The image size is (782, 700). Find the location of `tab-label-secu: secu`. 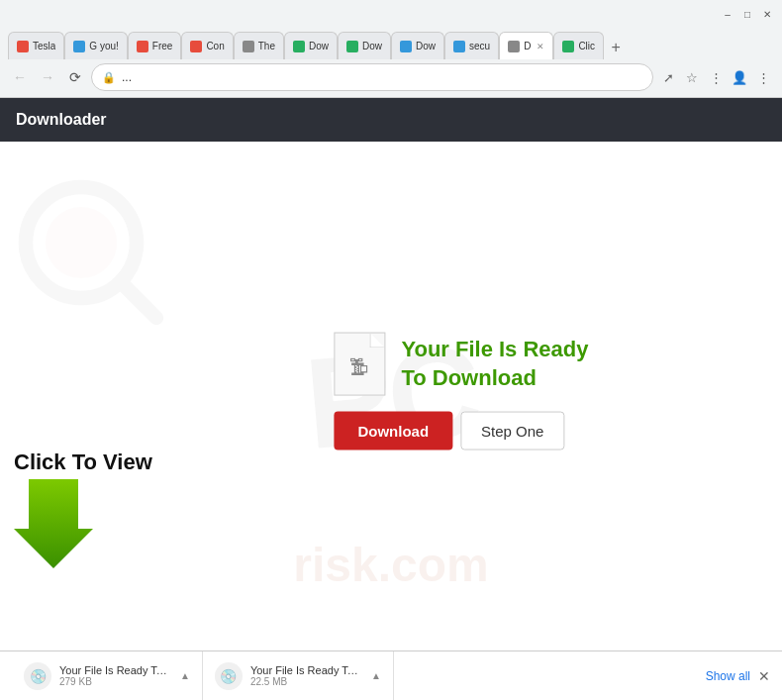

tab-label-secu: secu is located at coordinates (479, 46).